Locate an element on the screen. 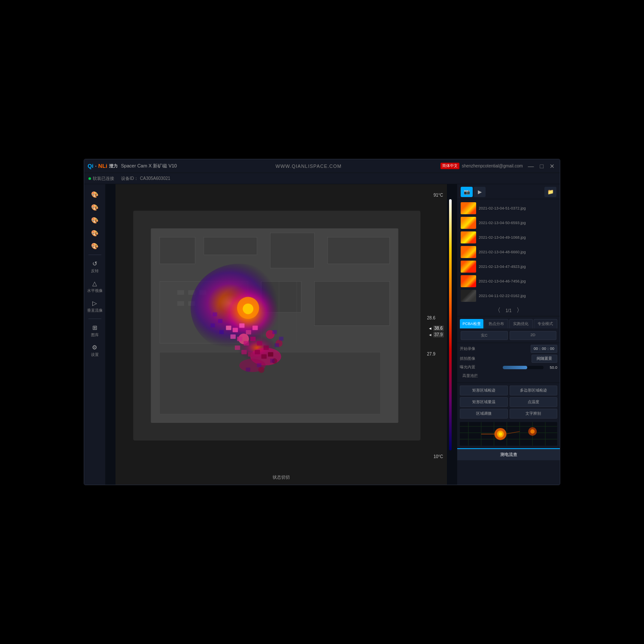  hview-icon: △ is located at coordinates (94, 283).